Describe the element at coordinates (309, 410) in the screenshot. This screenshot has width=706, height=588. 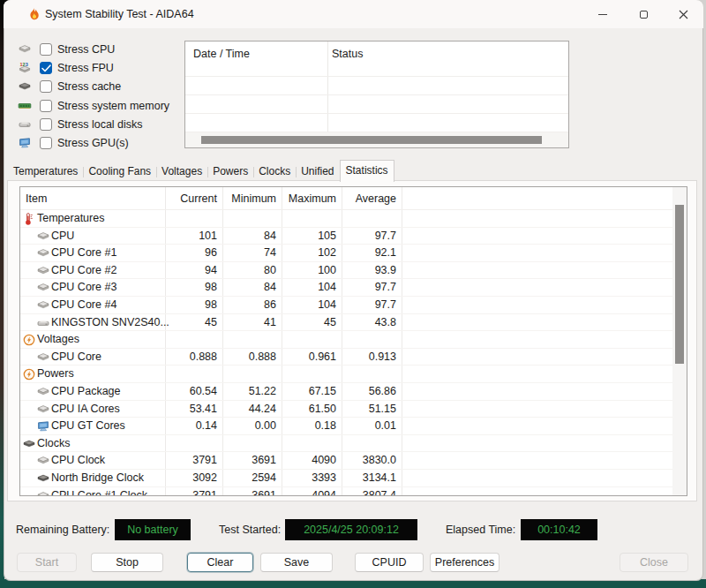
I see `maximum-value: 61.50` at that location.